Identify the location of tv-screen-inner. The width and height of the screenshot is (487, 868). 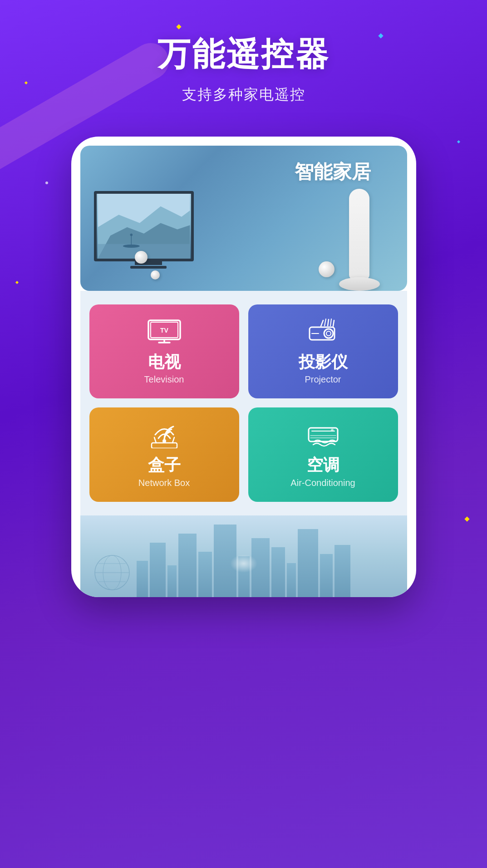
(144, 226).